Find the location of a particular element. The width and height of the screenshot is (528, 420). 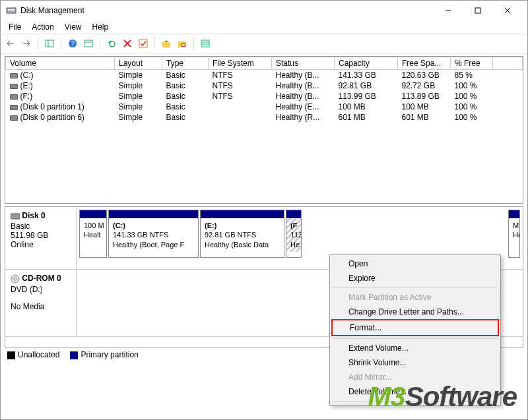

menu-help: Help is located at coordinates (100, 27).